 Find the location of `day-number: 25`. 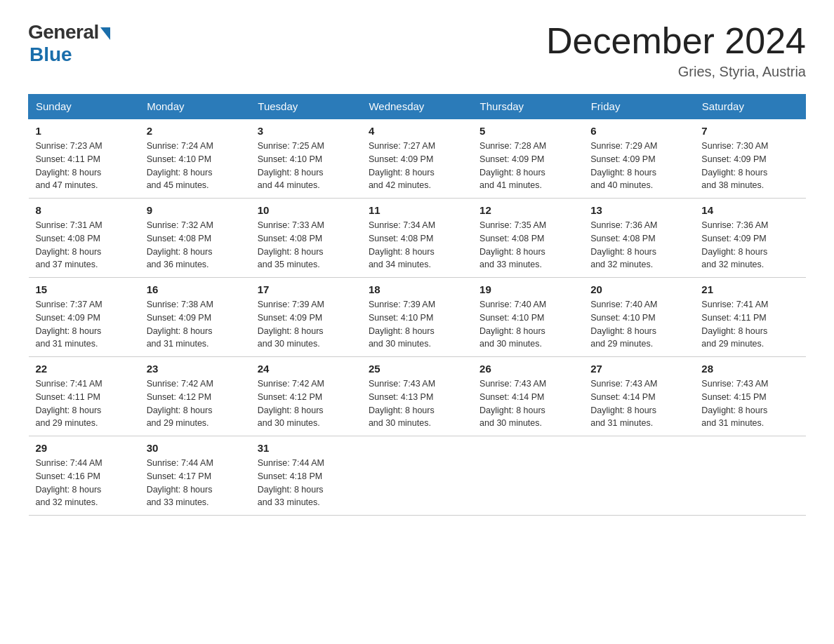

day-number: 25 is located at coordinates (417, 369).